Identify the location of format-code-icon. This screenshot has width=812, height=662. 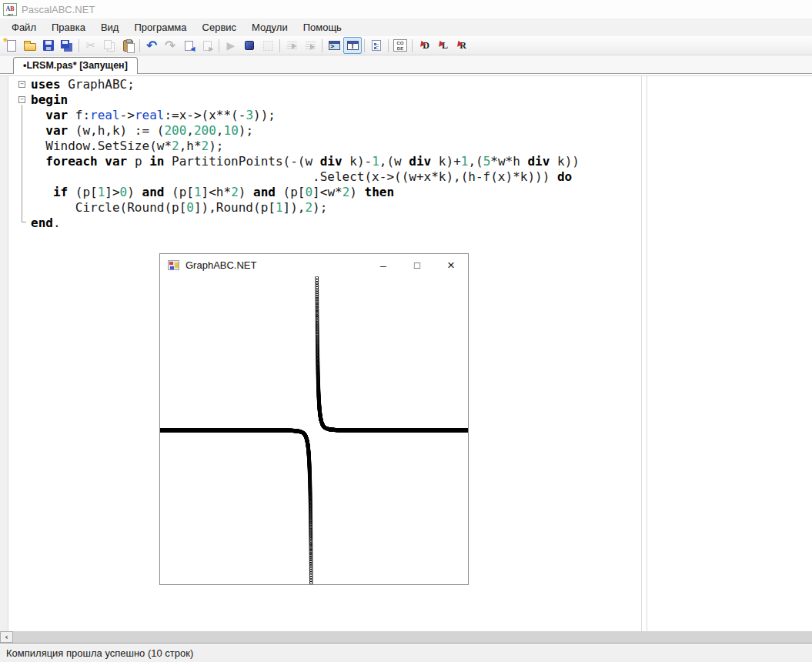
(292, 46).